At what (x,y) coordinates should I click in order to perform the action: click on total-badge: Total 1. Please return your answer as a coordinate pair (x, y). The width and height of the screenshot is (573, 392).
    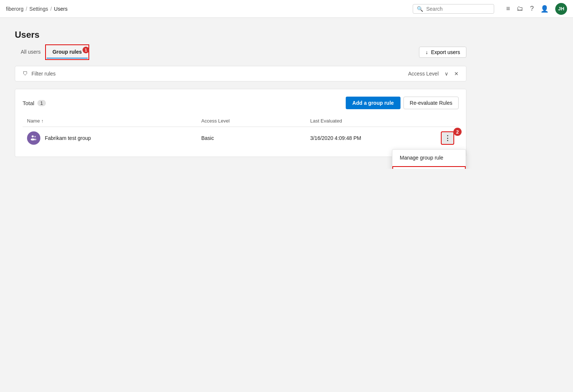
    Looking at the image, I should click on (34, 103).